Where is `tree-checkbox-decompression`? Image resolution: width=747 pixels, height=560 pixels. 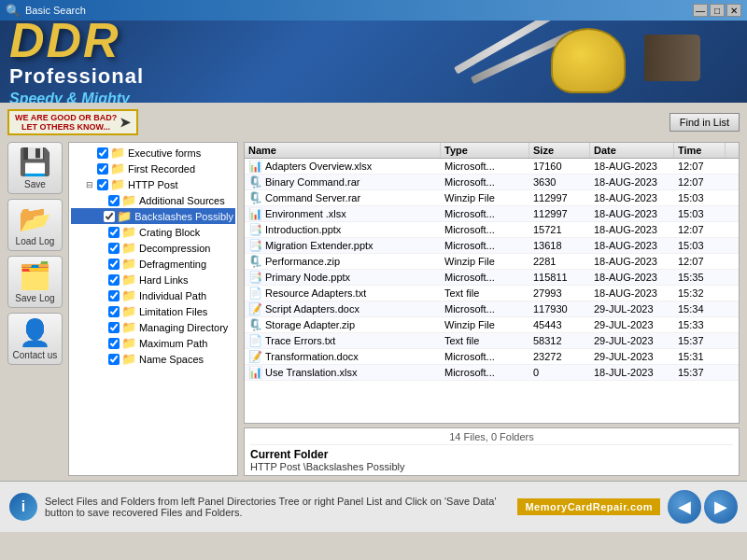
tree-checkbox-decompression is located at coordinates (114, 248).